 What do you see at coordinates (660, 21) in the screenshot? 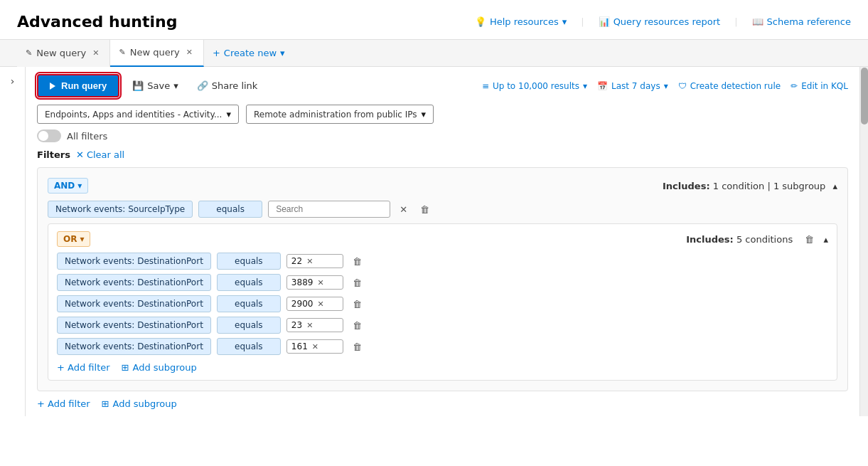
I see `query-resources-report-button: 📊 Query resources report` at bounding box center [660, 21].